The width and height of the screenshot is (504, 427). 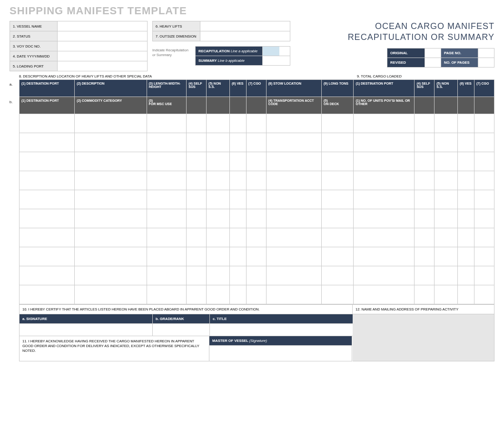 I want to click on page-no-input, so click(x=486, y=53).